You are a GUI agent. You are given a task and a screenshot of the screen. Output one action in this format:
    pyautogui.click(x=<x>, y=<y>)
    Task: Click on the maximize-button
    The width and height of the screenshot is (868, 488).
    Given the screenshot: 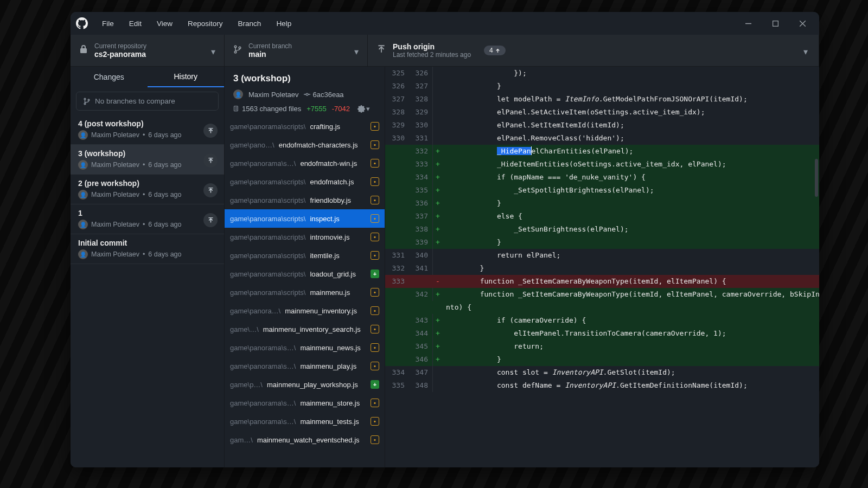 What is the action you would take?
    pyautogui.click(x=775, y=23)
    